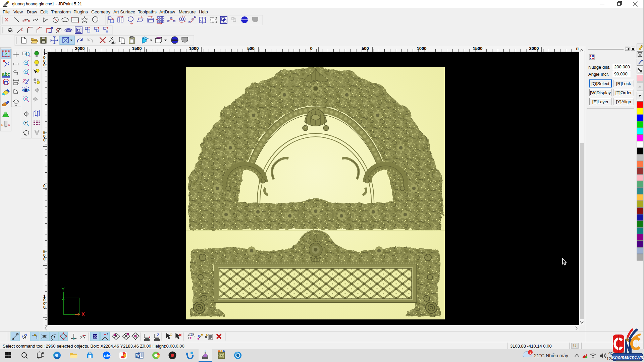 The image size is (644, 362). I want to click on svg-text: abc, so click(6, 74).